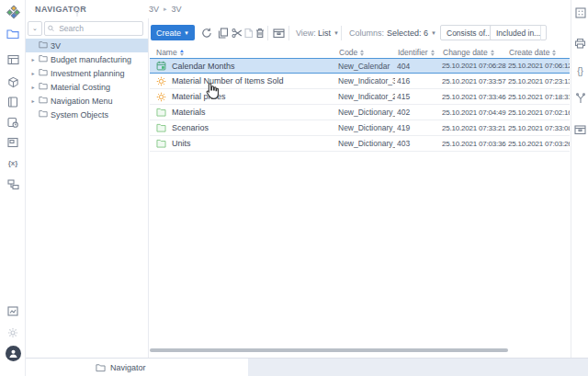 The width and height of the screenshot is (588, 376). What do you see at coordinates (367, 81) in the screenshot?
I see `row-code: New_Indicator_30` at bounding box center [367, 81].